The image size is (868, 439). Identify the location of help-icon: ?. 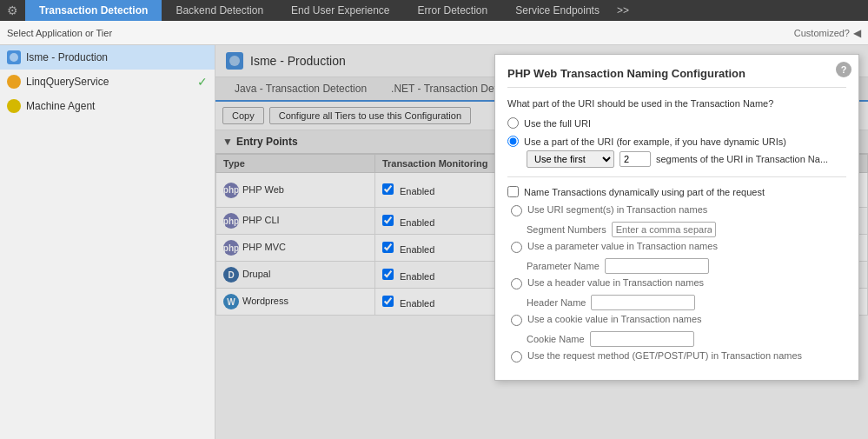
(844, 70).